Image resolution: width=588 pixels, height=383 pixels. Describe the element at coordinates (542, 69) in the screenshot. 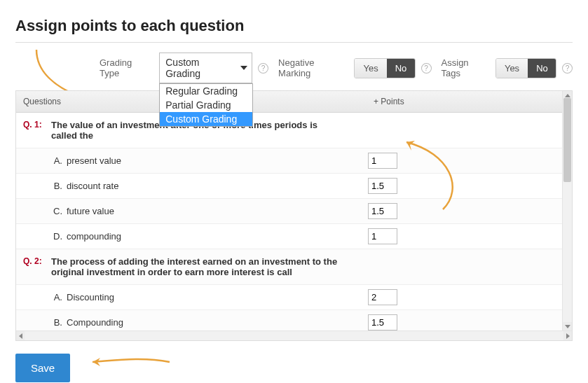

I see `assign-tags-no-button: No` at that location.